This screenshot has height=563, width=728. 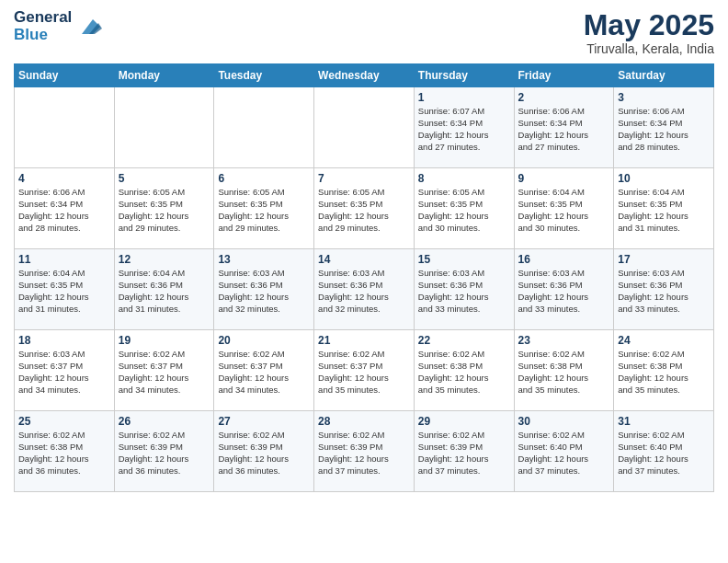 What do you see at coordinates (364, 290) in the screenshot?
I see `calendar-cell: 14Sunrise: 6:03 AMSunset: 6:36 PMDayligh…` at bounding box center [364, 290].